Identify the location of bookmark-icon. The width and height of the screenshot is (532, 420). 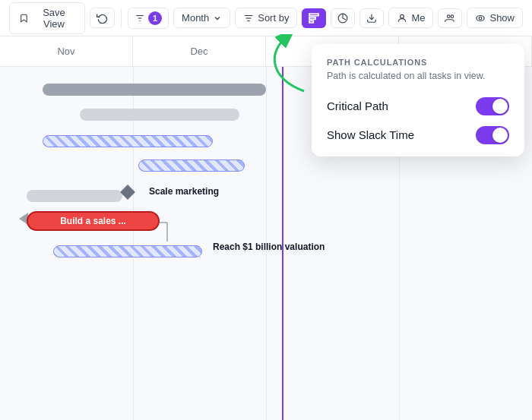
(24, 18).